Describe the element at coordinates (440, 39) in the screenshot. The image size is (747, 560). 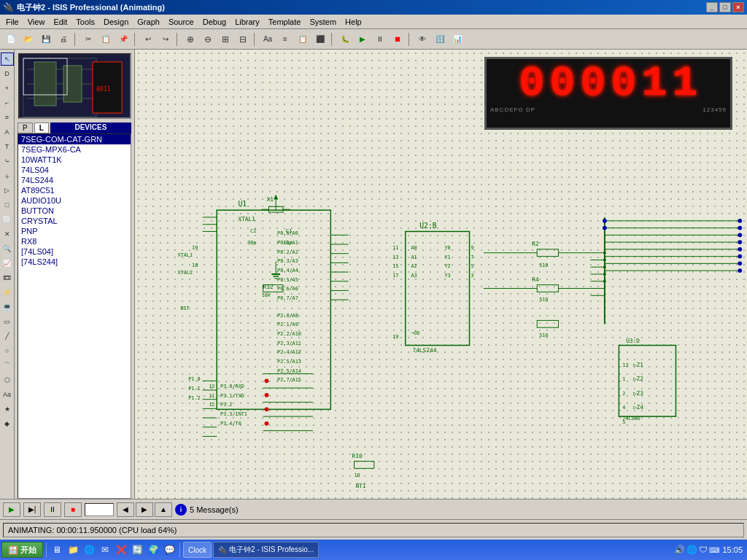
I see `memory-button: 🔢` at that location.